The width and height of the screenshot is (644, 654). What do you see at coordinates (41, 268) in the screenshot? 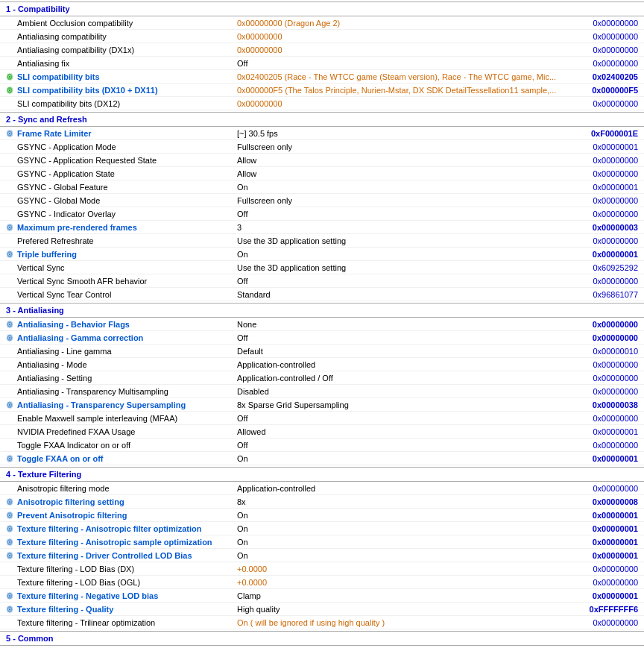
I see `row-label-text: Vertical Sync` at bounding box center [41, 268].